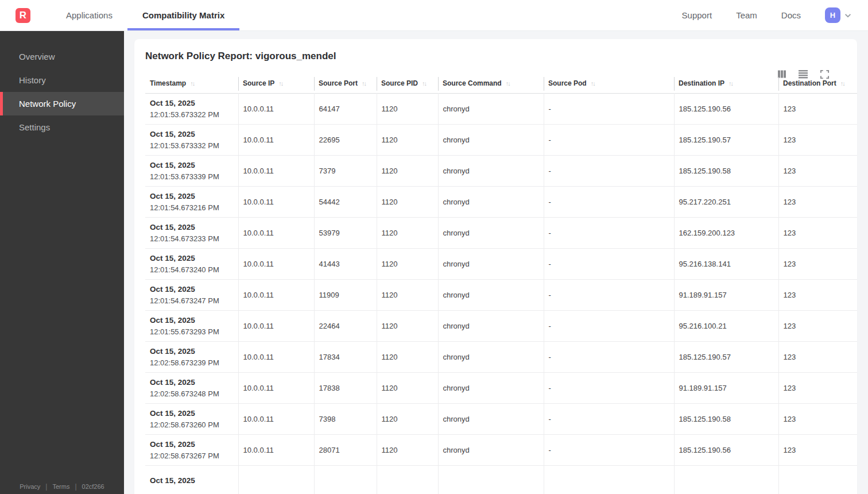  I want to click on sidebar-item-overview: Overview, so click(62, 56).